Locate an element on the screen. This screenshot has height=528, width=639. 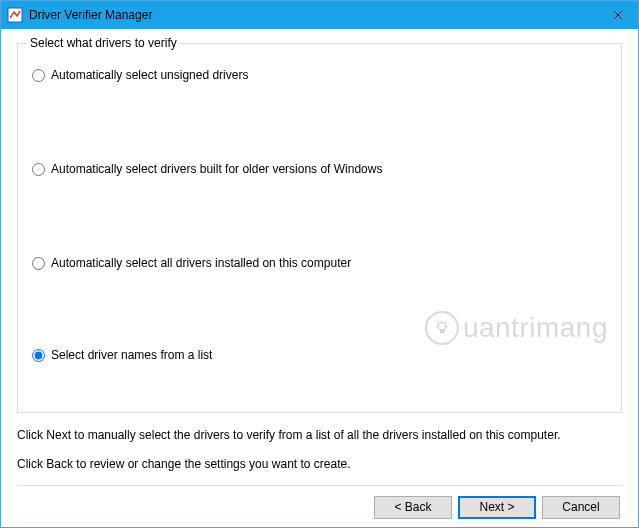
titlebar: Driver Verifier Manager is located at coordinates (320, 15).